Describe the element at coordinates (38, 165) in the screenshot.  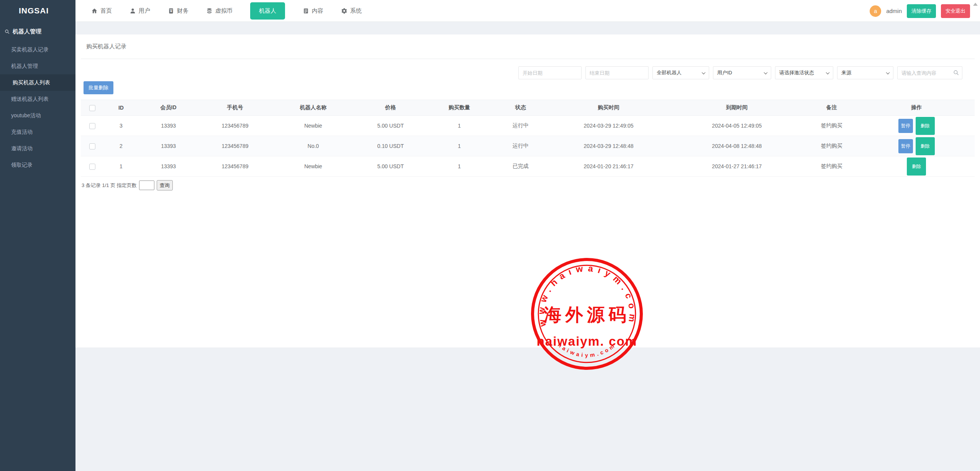
I see `sidebar-item-claim-records: 领取记录` at that location.